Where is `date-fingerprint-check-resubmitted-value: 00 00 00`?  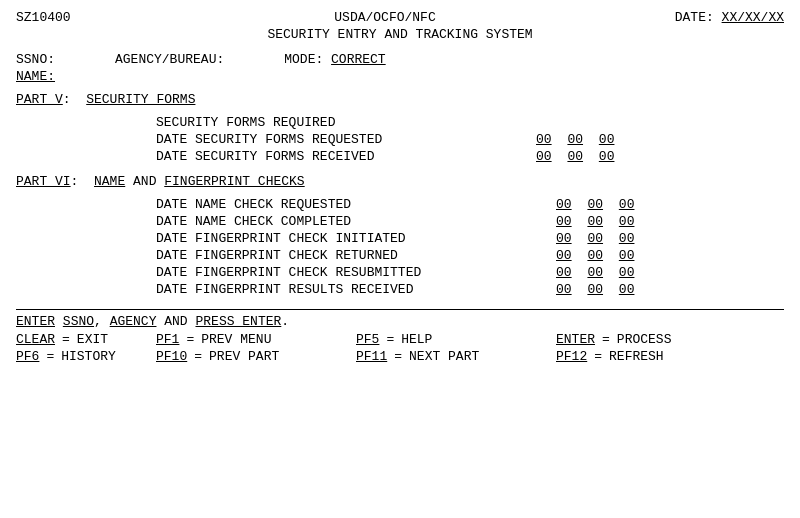
date-fingerprint-check-resubmitted-value: 00 00 00 is located at coordinates (596, 272).